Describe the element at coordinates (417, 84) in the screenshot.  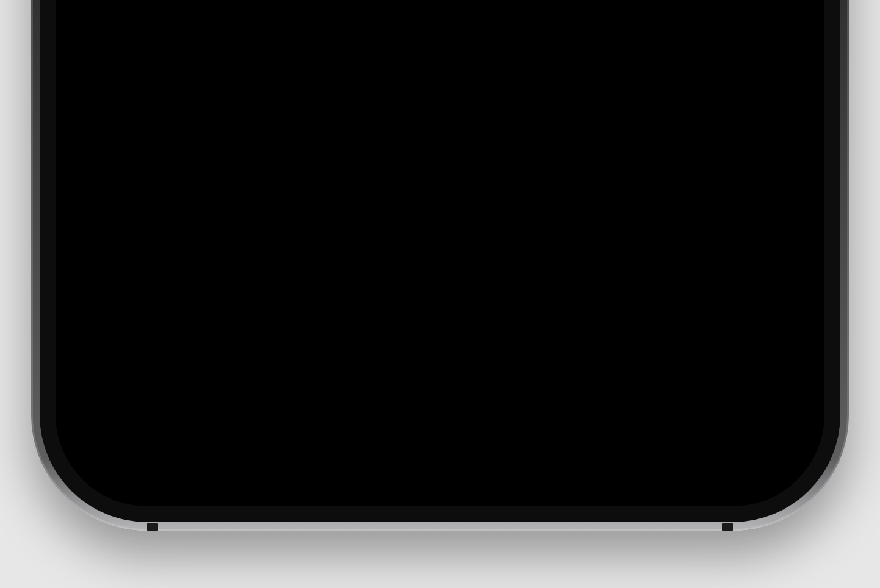
I see `volume-thumb` at that location.